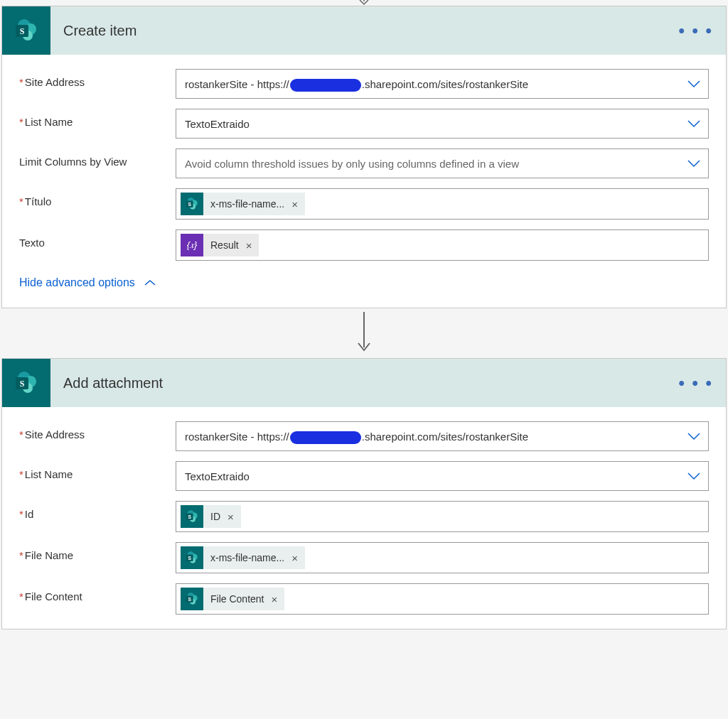 The height and width of the screenshot is (719, 728). I want to click on label-texto: Texto, so click(97, 239).